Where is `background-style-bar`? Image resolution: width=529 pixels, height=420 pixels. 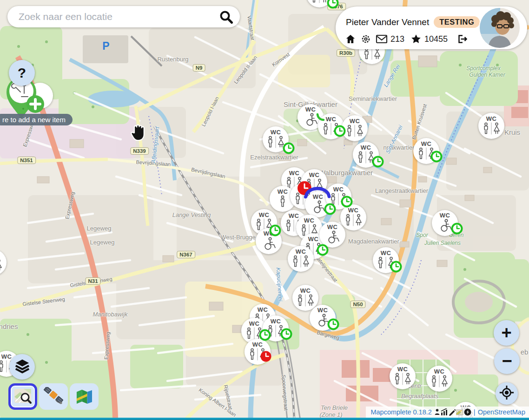
background-style-bar is located at coordinates (53, 397).